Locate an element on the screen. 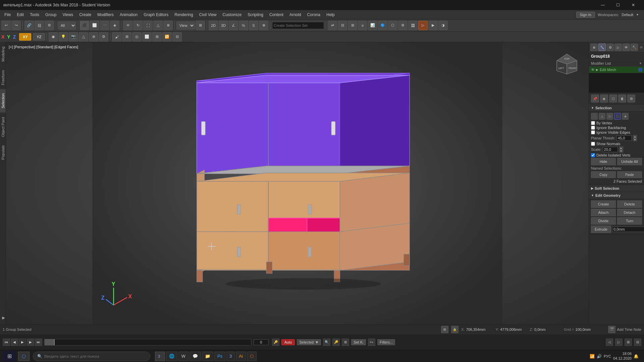 The width and height of the screenshot is (644, 362). helpers-button: △ is located at coordinates (84, 37).